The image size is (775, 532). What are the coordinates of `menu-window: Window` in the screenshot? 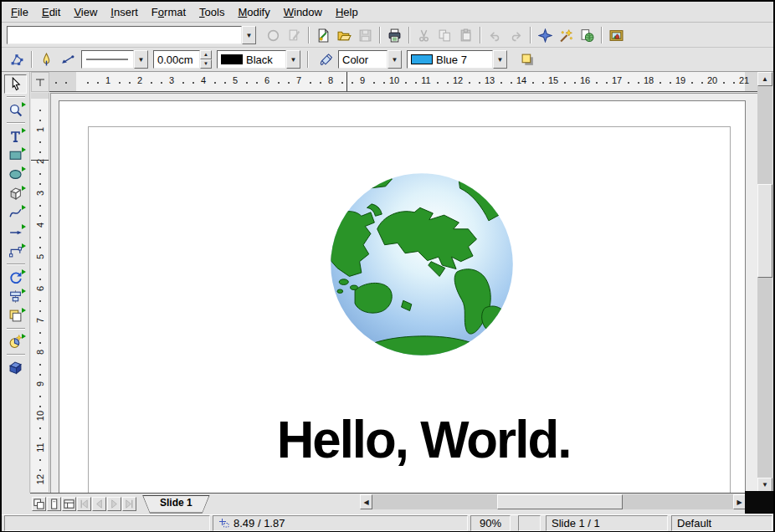 It's located at (303, 12).